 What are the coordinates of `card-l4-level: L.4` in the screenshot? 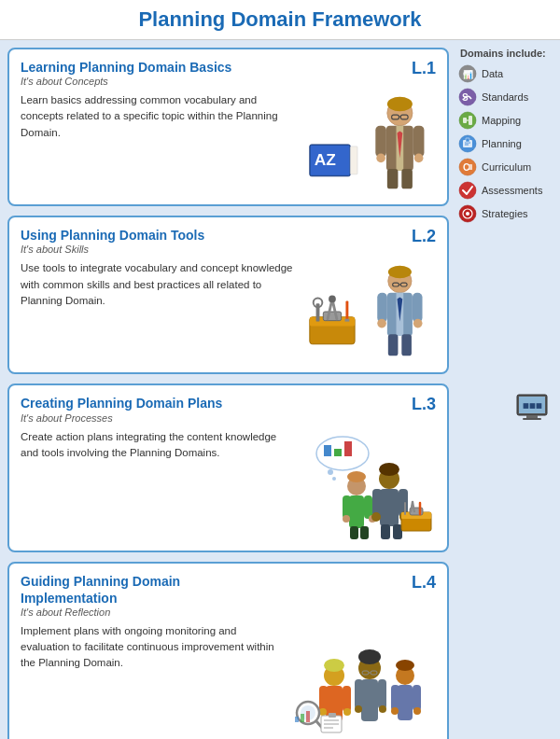 It's located at (424, 582).